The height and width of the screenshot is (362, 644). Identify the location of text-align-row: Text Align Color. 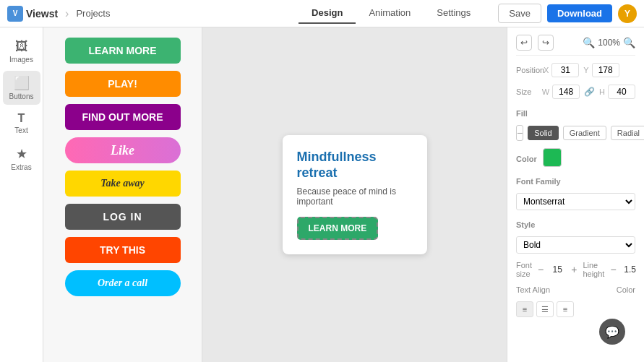
(575, 290).